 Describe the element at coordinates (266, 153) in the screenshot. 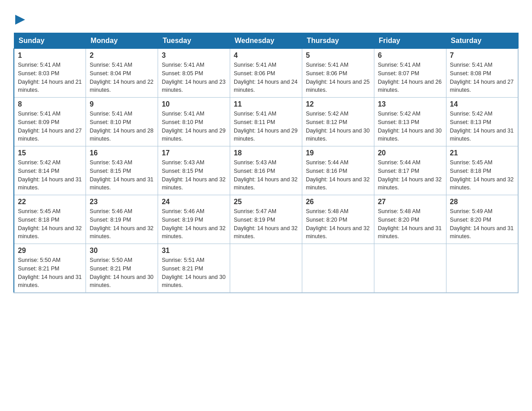

I see `day-number: 18` at that location.